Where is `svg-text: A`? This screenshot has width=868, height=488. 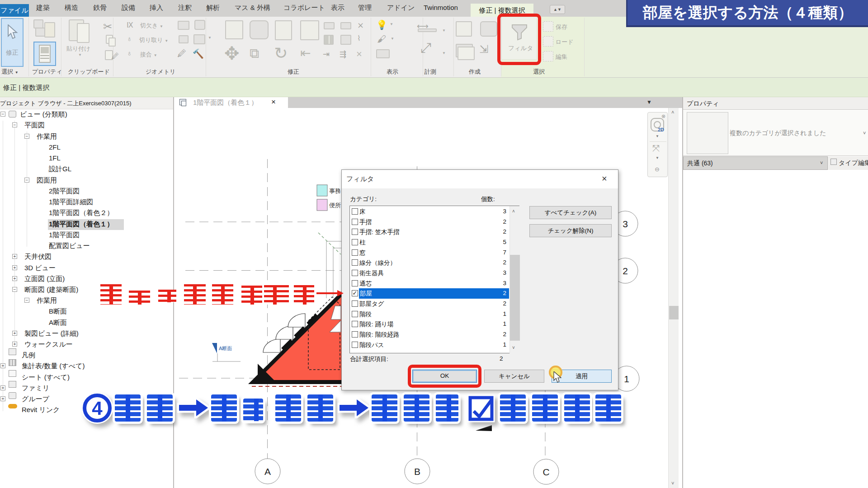 svg-text: A is located at coordinates (268, 472).